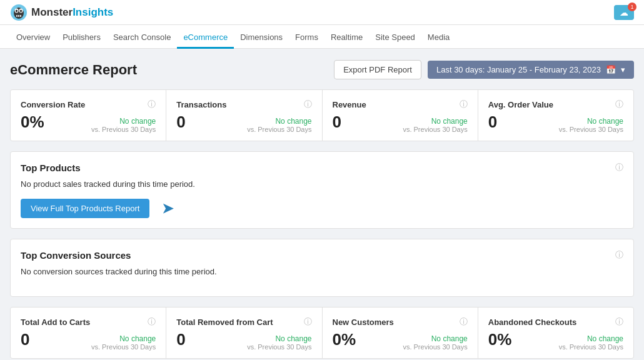 This screenshot has height=360, width=644. I want to click on metric-abandoned-checkouts-value: 0%, so click(500, 340).